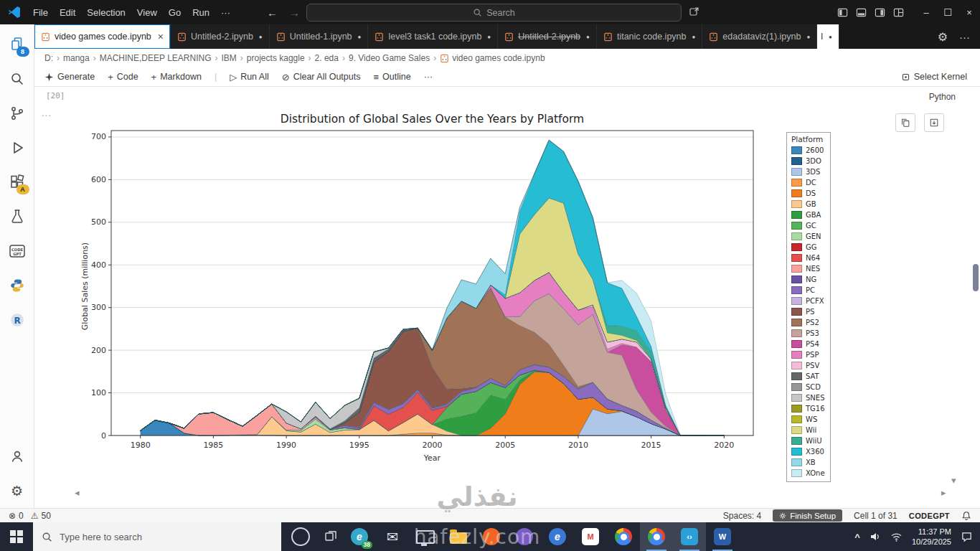 This screenshot has height=551, width=980. What do you see at coordinates (689, 537) in the screenshot?
I see `taskbar-app-vscode: ‹›` at bounding box center [689, 537].